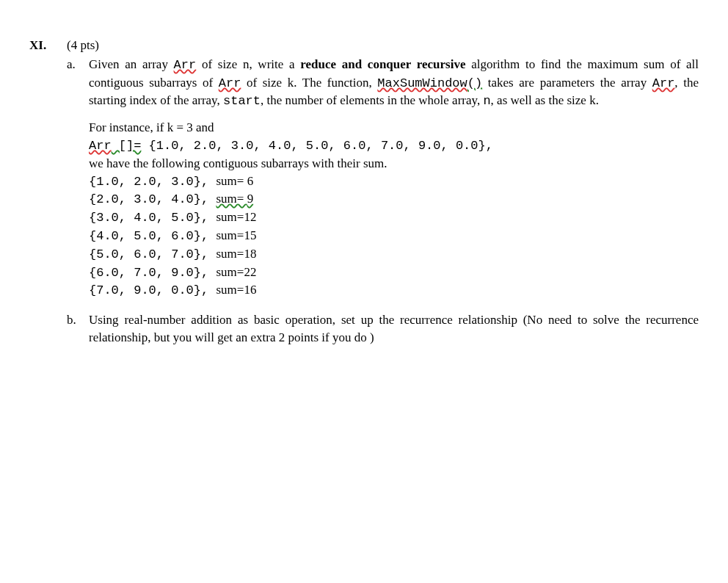 Image resolution: width=728 pixels, height=583 pixels. I want to click on code-n: n, so click(487, 101).